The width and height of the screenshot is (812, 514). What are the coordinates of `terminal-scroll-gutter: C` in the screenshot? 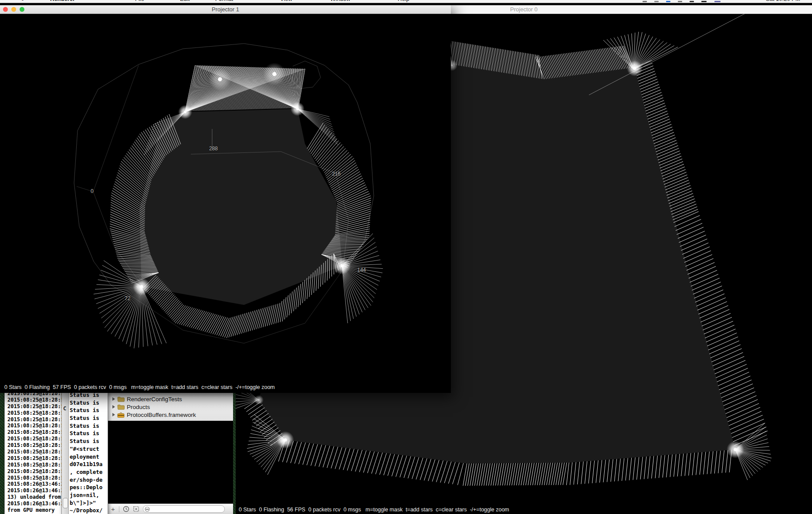 It's located at (65, 452).